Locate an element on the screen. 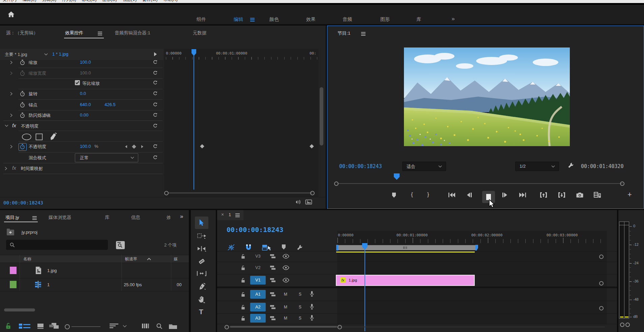  timeline-hscroll-thumb is located at coordinates (284, 327).